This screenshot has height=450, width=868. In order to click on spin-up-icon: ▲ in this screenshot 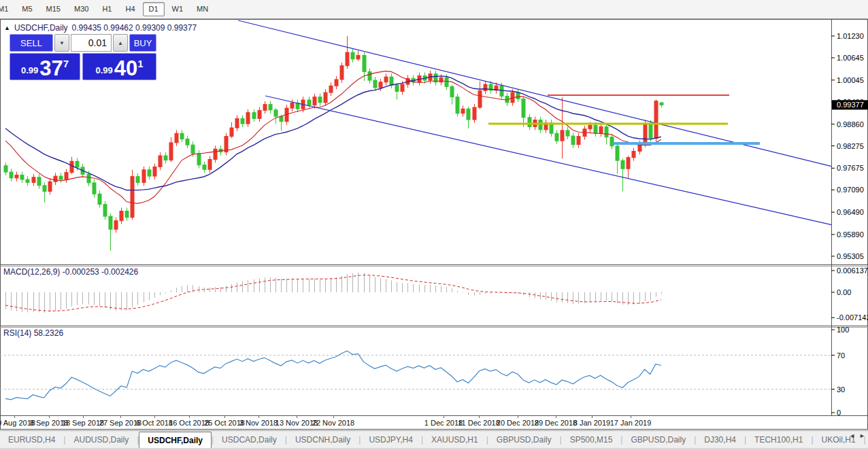, I will do `click(120, 44)`.